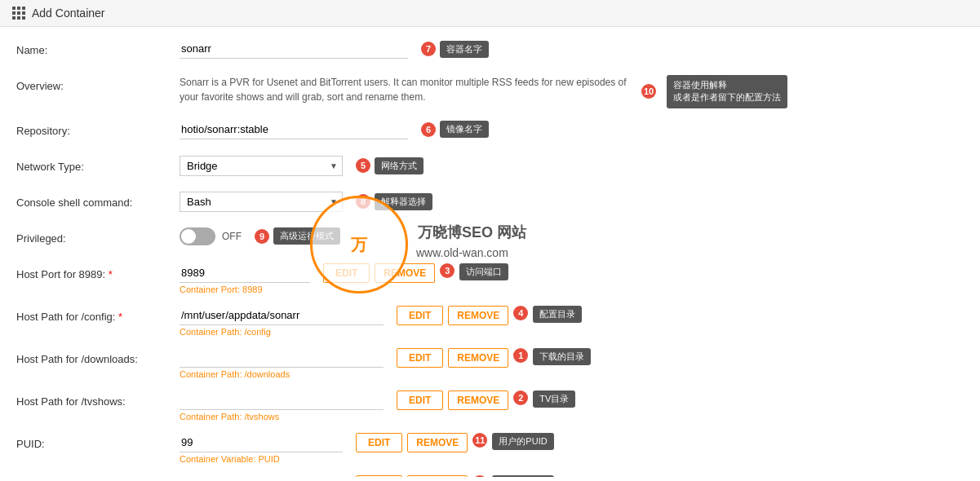 The image size is (980, 481). What do you see at coordinates (464, 49) in the screenshot?
I see `name-tooltip: 容器名字` at bounding box center [464, 49].